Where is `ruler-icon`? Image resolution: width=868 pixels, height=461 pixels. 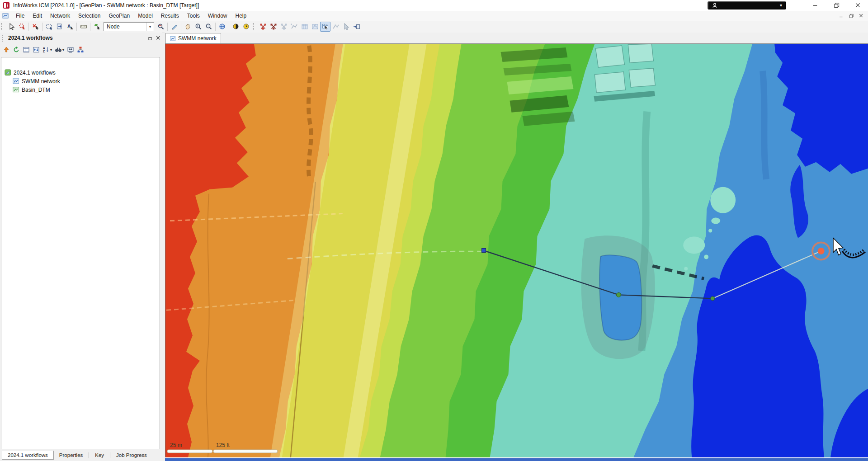
ruler-icon is located at coordinates (84, 27).